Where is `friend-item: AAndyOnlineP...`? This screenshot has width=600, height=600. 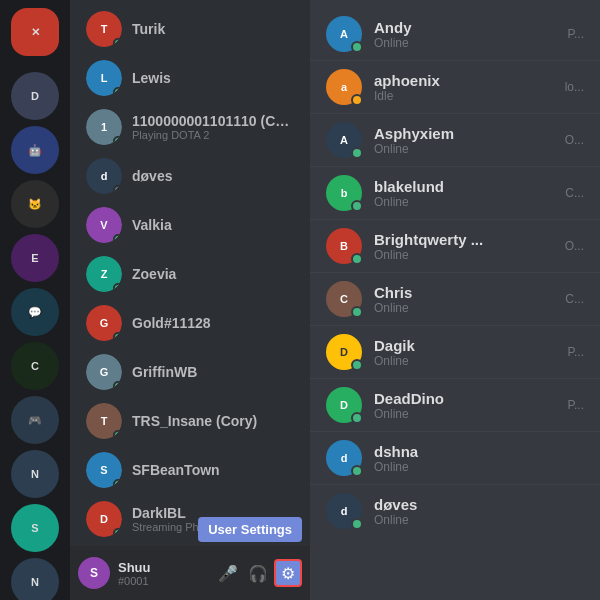 friend-item: AAndyOnlineP... is located at coordinates (455, 34).